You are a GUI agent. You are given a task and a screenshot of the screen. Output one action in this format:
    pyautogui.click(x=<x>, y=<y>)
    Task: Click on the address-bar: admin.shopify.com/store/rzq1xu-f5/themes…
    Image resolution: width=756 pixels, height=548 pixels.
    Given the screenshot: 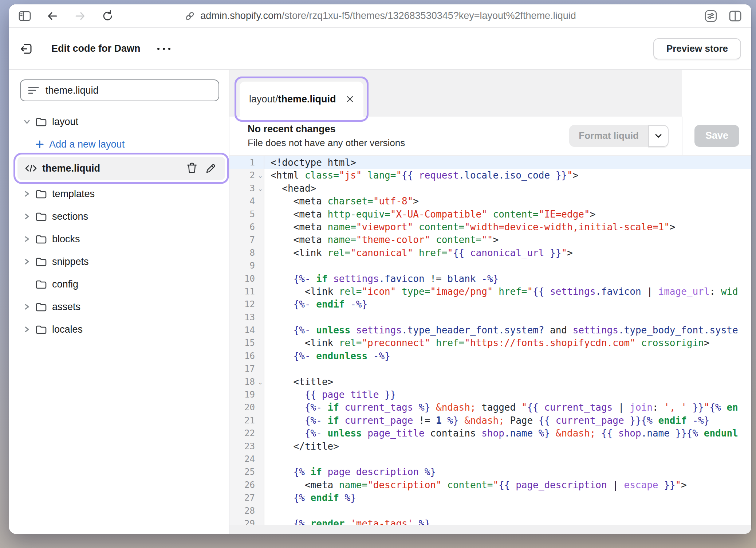 What is the action you would take?
    pyautogui.click(x=380, y=16)
    